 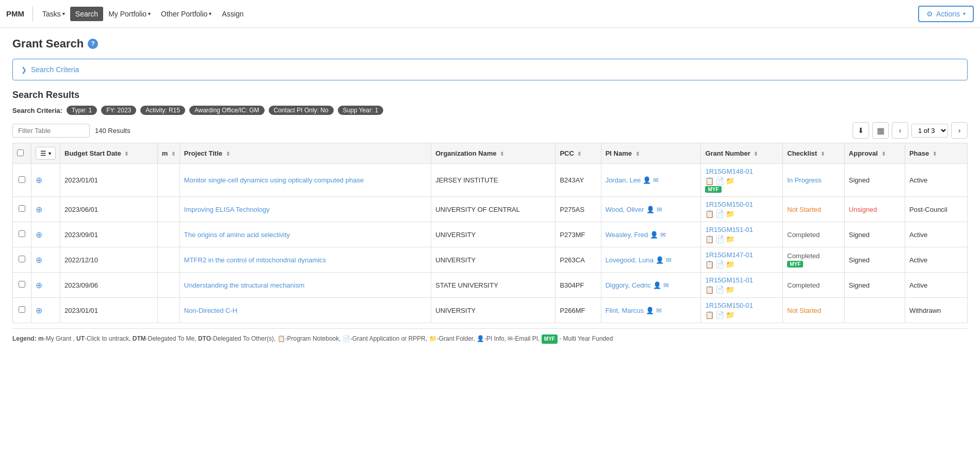 I want to click on nav-item-other-portfolio: Other Portfolio ▾, so click(x=186, y=14).